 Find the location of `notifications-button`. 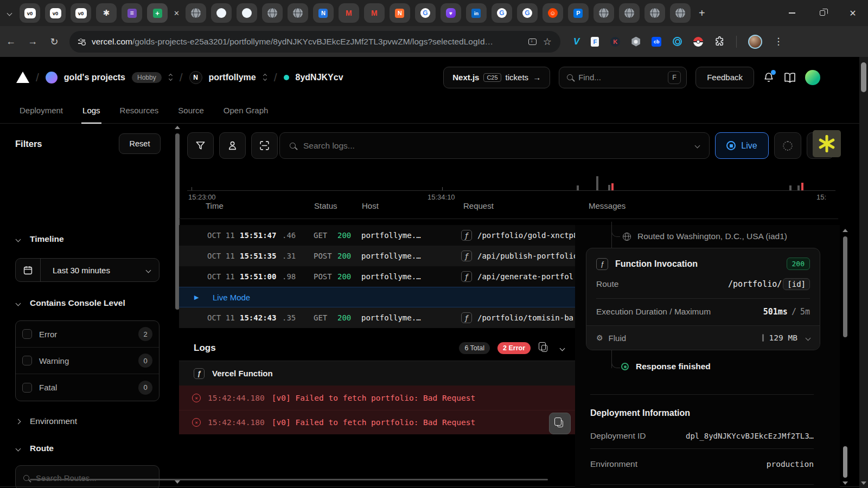

notifications-button is located at coordinates (769, 78).